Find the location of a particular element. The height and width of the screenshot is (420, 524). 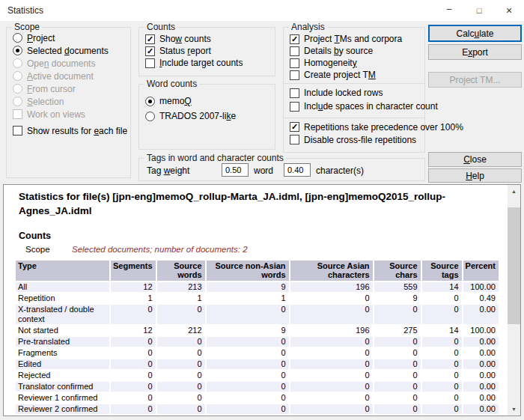

trados-2007-like-label: TRADOS 2007-like is located at coordinates (198, 116).